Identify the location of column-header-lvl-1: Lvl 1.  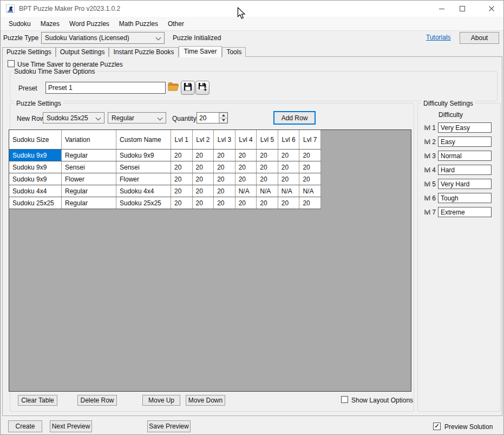
(182, 140).